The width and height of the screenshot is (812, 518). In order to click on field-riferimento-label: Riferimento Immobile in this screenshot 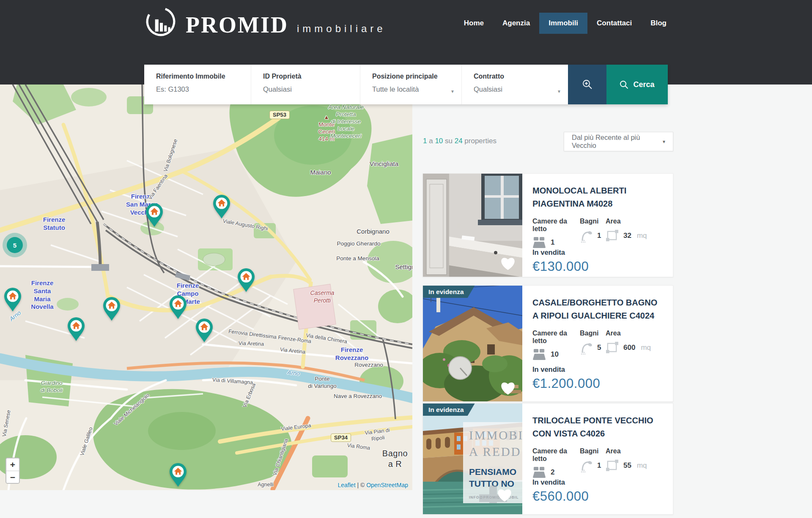, I will do `click(203, 76)`.